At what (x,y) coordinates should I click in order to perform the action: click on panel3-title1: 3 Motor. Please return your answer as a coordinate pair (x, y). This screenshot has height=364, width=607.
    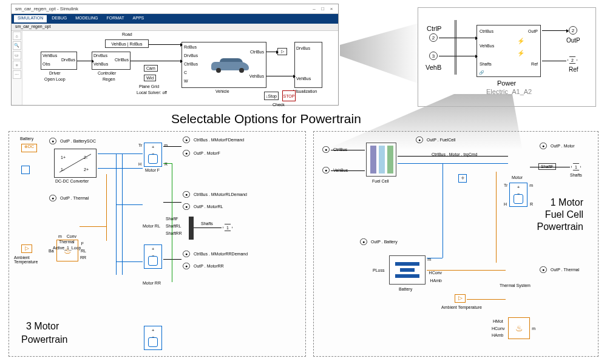
    Looking at the image, I should click on (42, 326).